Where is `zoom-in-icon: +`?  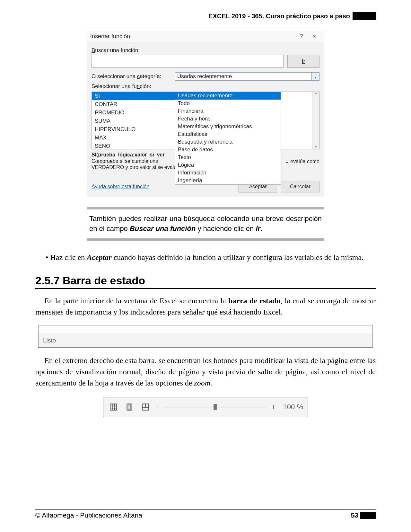 zoom-in-icon: + is located at coordinates (274, 407).